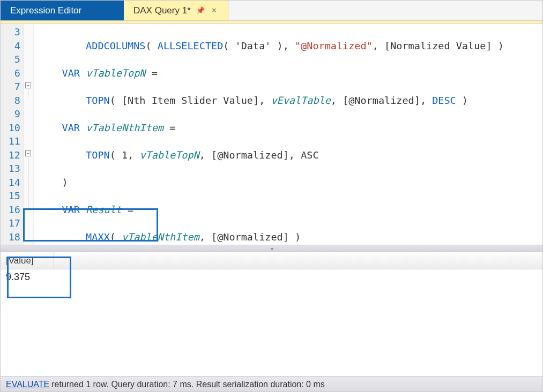  Describe the element at coordinates (271, 248) in the screenshot. I see `horizontal-splitter: ▾` at that location.